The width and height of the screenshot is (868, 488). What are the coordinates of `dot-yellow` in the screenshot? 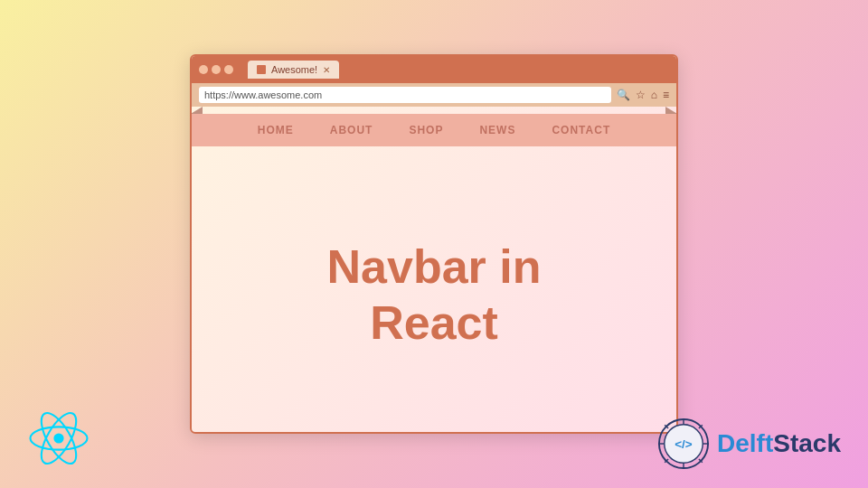 It's located at (216, 70).